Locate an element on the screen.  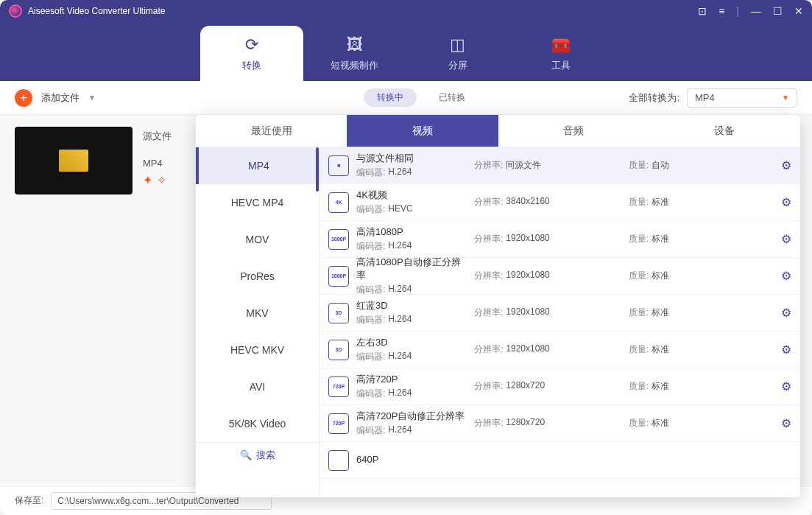
nav-collage-label: 分屏 is located at coordinates (458, 66).